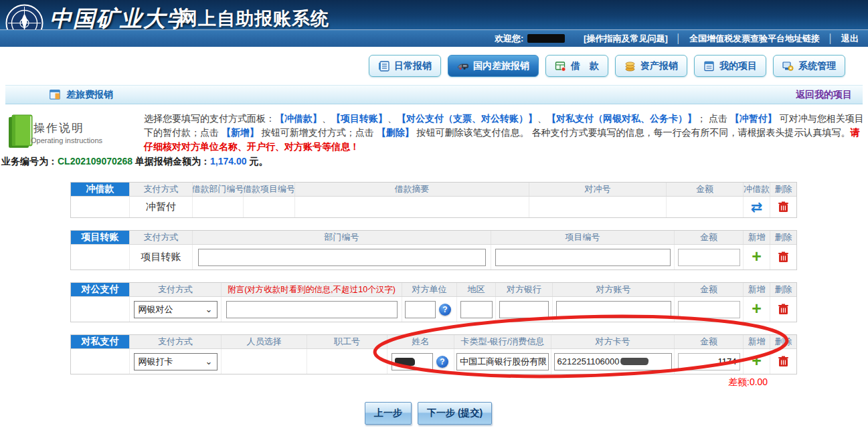 The image size is (868, 432). What do you see at coordinates (434, 302) in the screenshot?
I see `section-corporate-payment: 对公支付 支付方式 附言(对方收款时看到的信息,不超过10个汉字) 对方单位 地…` at bounding box center [434, 302].